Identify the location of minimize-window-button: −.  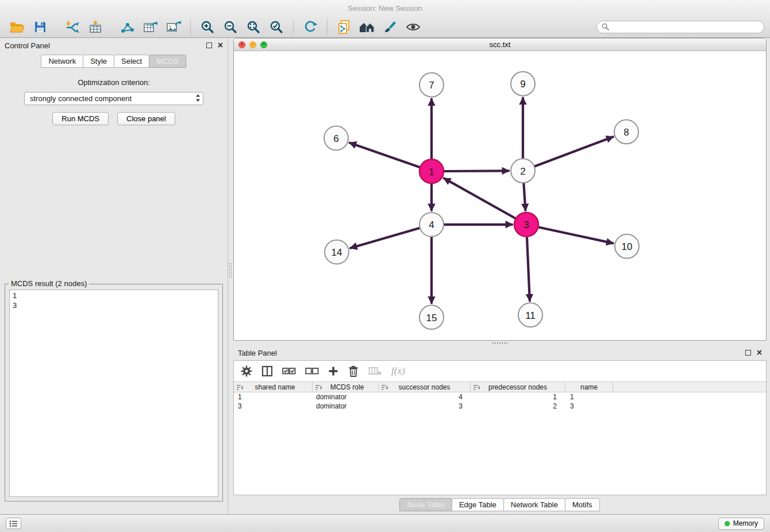
(253, 45).